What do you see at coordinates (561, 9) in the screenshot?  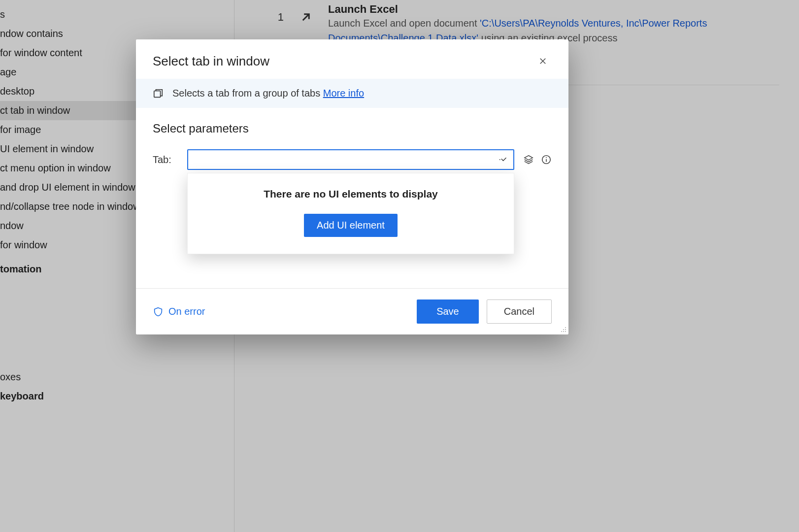 I see `step-title: Launch Excel` at bounding box center [561, 9].